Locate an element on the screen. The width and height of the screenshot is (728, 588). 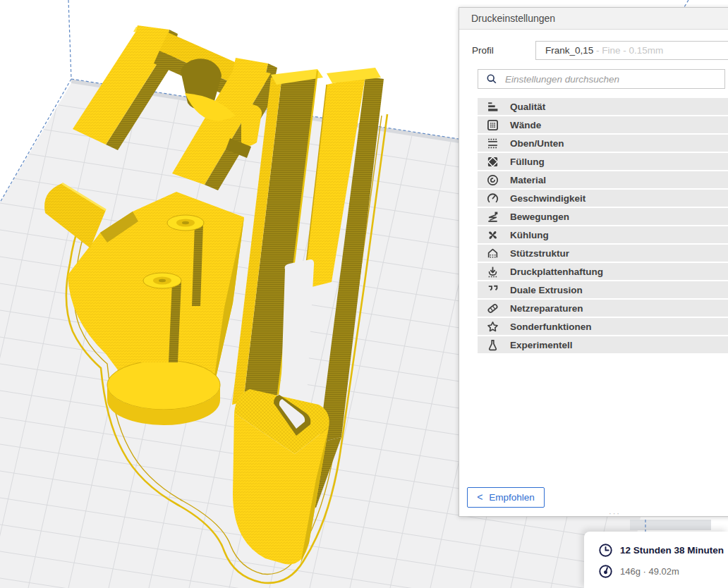
chevron-left-icon: < is located at coordinates (480, 497).